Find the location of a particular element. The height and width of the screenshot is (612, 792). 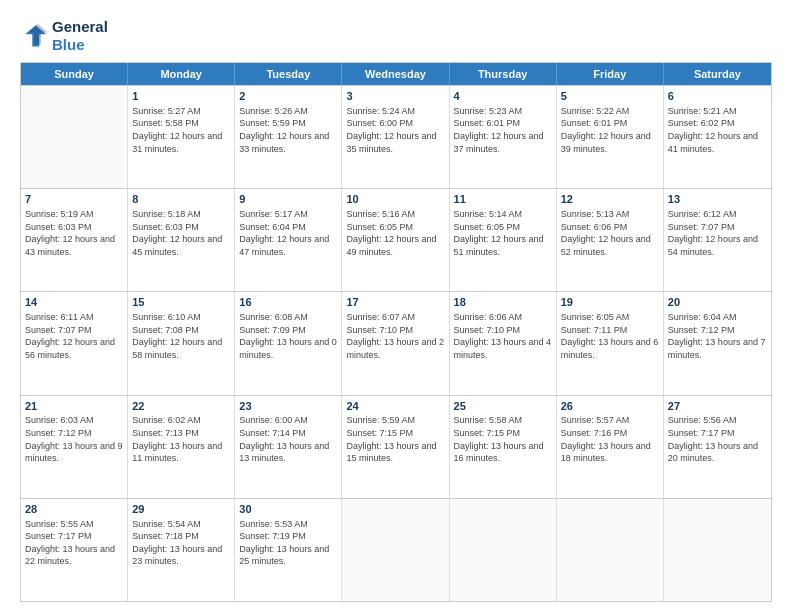

cal-cell-15: 15Sunrise: 6:10 AMSunset: 7:08 PMDayligh… is located at coordinates (182, 343).